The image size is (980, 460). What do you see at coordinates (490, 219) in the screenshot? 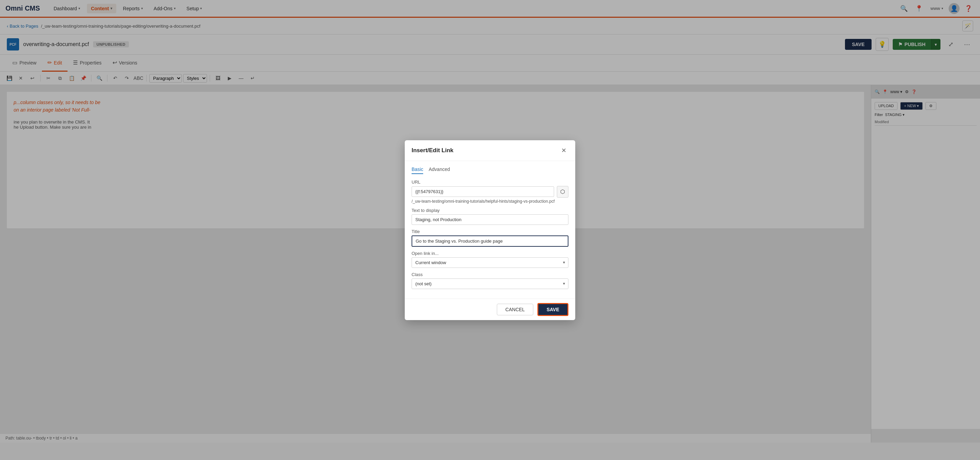
I see `text-to-display-group: Text to display` at bounding box center [490, 219].